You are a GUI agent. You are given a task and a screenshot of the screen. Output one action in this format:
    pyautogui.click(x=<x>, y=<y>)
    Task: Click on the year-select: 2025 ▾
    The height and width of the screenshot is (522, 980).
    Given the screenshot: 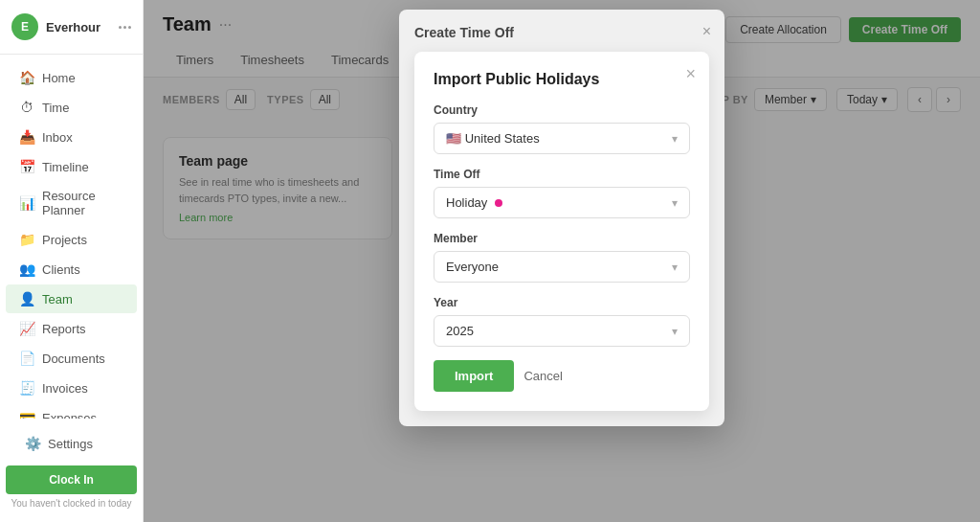 What is the action you would take?
    pyautogui.click(x=562, y=331)
    